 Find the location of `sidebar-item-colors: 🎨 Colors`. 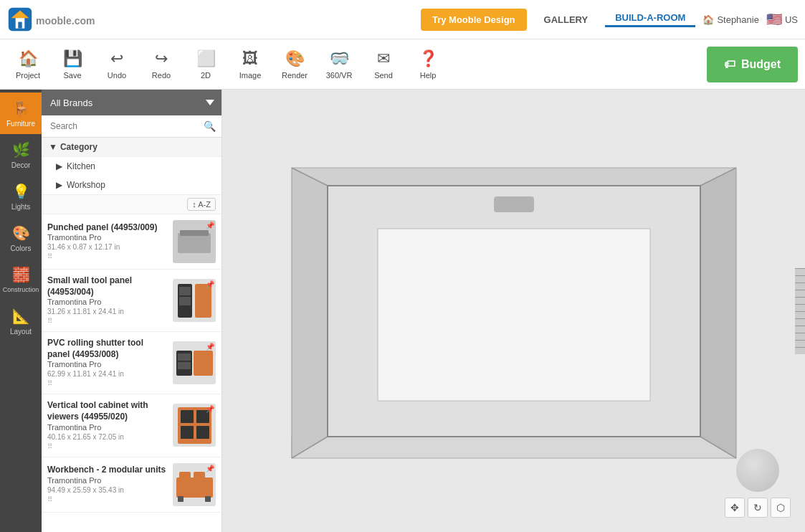

sidebar-item-colors: 🎨 Colors is located at coordinates (21, 238).